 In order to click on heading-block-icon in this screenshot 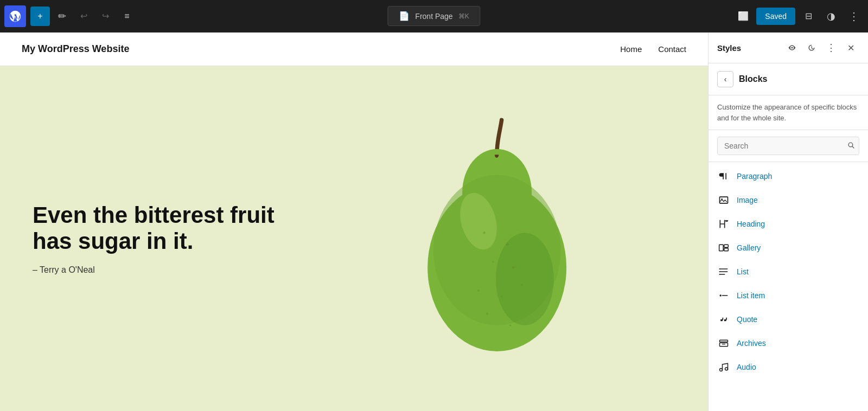, I will do `click(724, 224)`.